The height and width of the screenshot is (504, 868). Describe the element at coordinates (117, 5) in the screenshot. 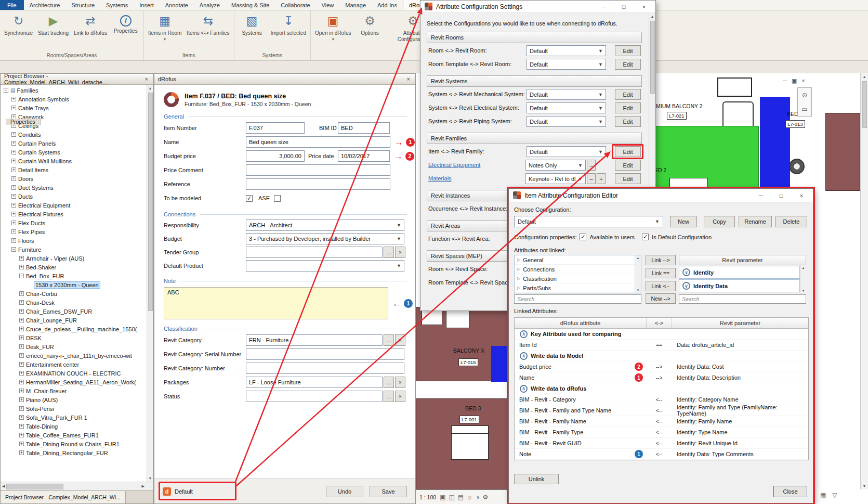

I see `ribbon-tab-systems: Systems` at that location.